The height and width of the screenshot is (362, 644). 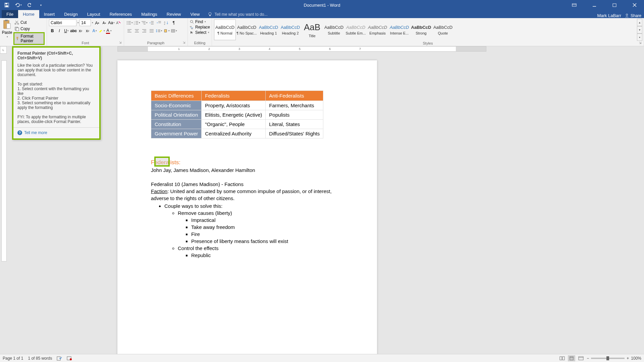 I want to click on align-center-button, so click(x=137, y=31).